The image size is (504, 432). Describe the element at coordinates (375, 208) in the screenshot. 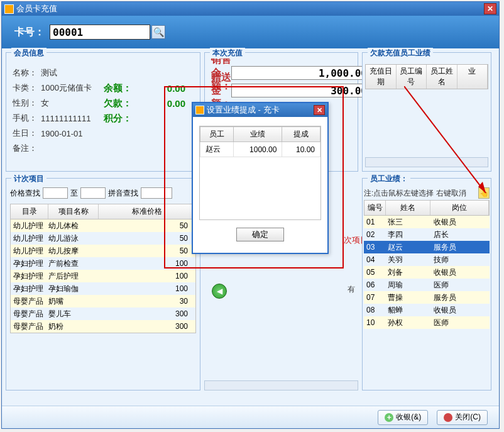

I see `emp-col: 编号` at that location.